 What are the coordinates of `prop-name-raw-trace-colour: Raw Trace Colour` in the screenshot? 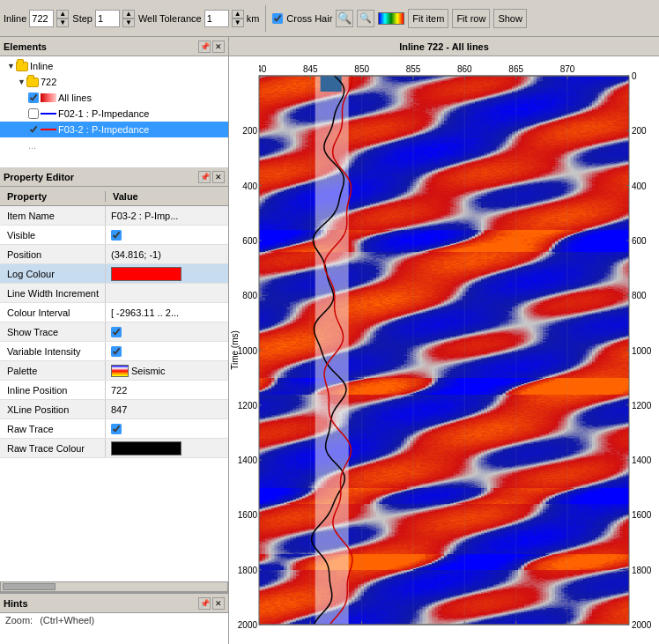 It's located at (53, 448).